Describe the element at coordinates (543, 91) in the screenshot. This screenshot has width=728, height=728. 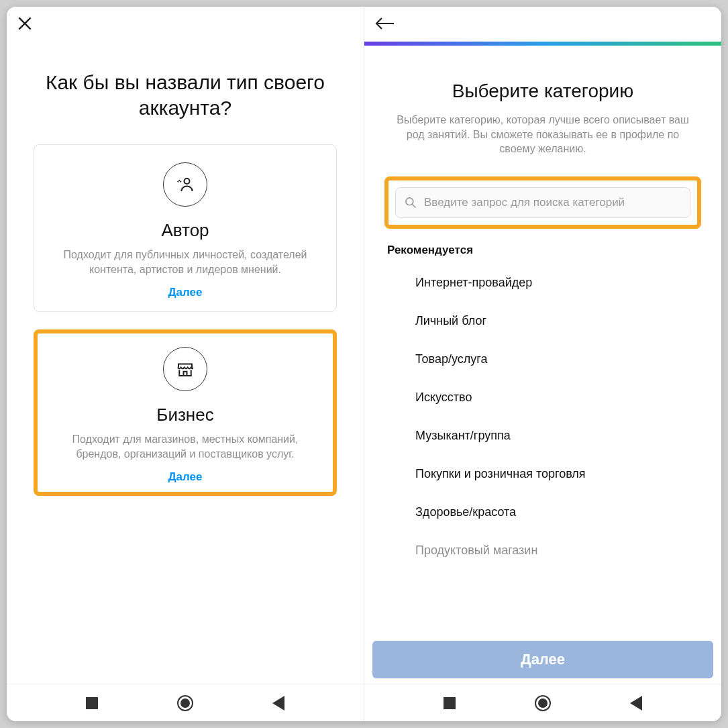
I see `page-title-right: Выберите категорию` at that location.